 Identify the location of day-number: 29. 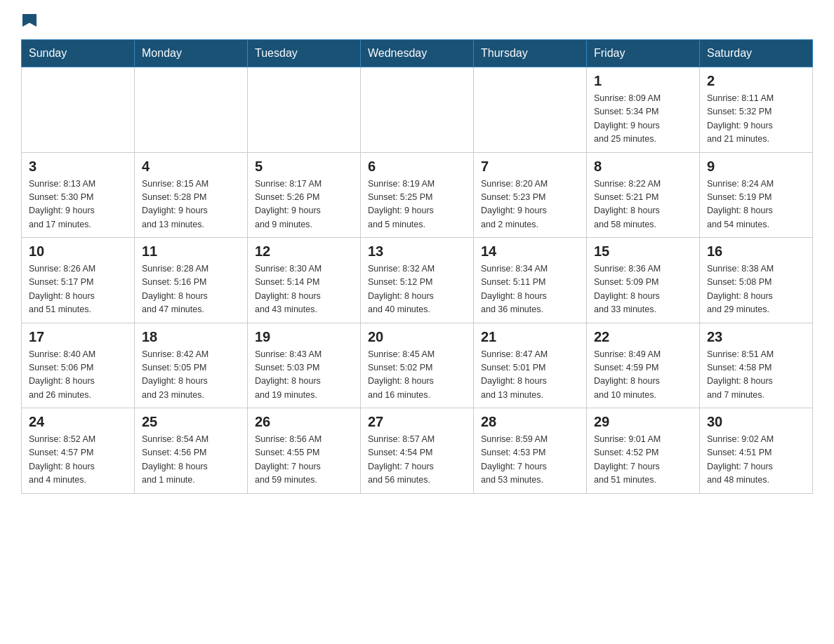
(643, 422).